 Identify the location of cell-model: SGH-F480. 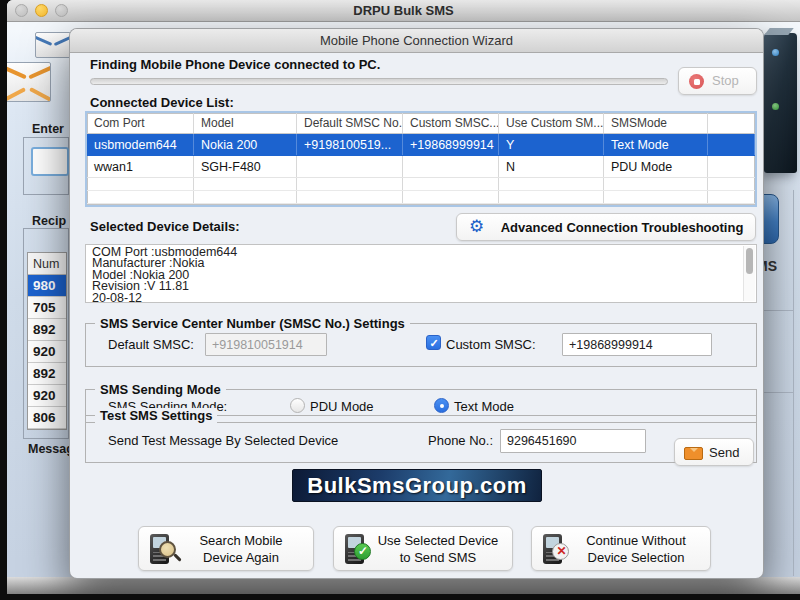
(246, 166).